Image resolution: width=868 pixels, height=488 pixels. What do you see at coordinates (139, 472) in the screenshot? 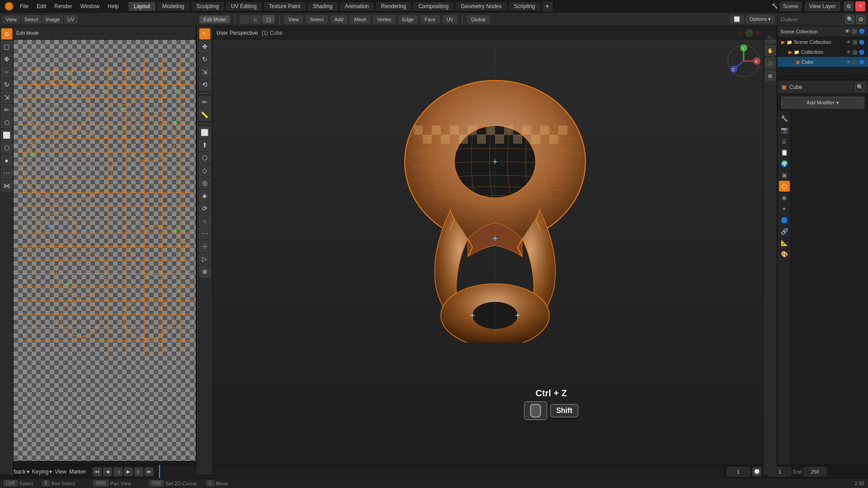
I see `step-fwd-btn: ▷` at bounding box center [139, 472].